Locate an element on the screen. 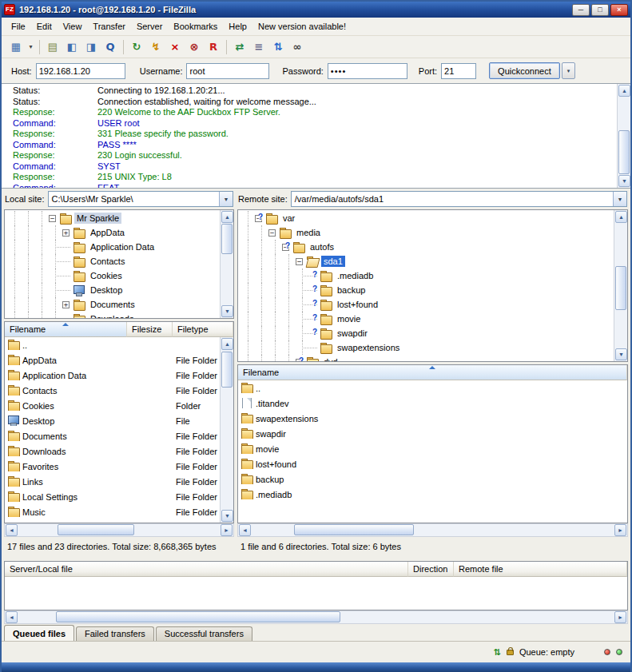 Image resolution: width=632 pixels, height=672 pixels. filter-icon: ≡ is located at coordinates (259, 47).